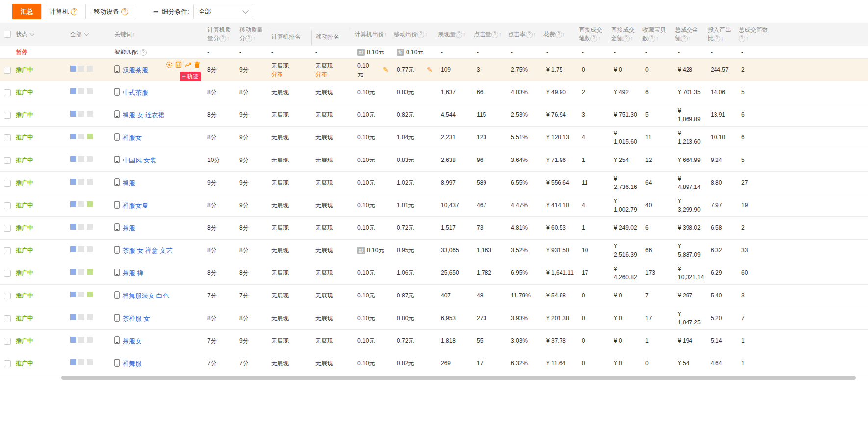 The image size is (868, 430). What do you see at coordinates (689, 318) in the screenshot?
I see `total-amount-cell-value: ¥ 1,047.25` at bounding box center [689, 318].